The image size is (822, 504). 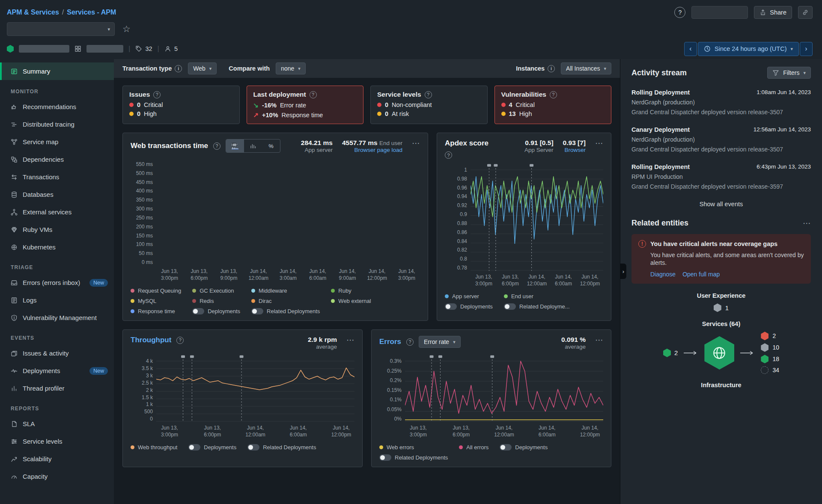 I want to click on sidebar-item-kubernetes: Kubernetes, so click(x=57, y=247).